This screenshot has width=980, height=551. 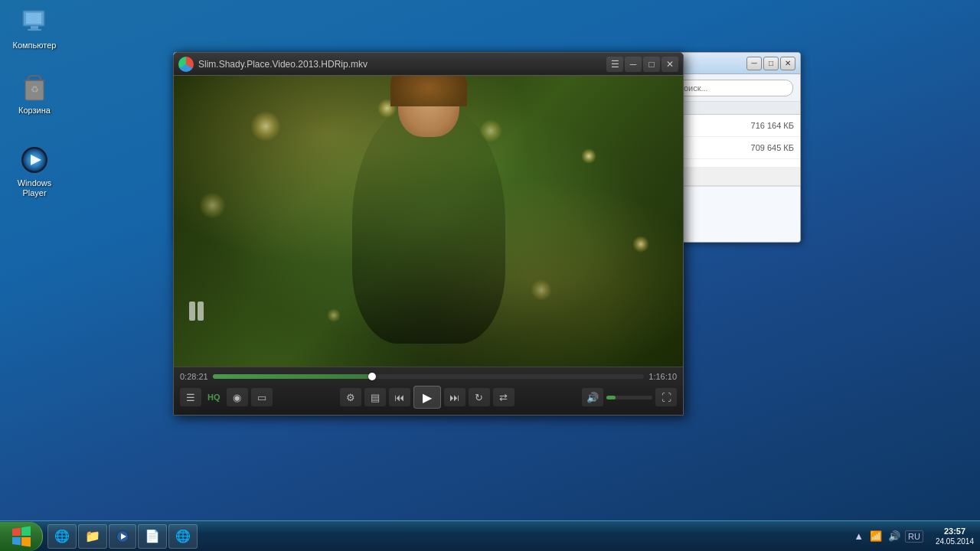 I want to click on mp-equalizer-button: ▤, so click(x=375, y=397).